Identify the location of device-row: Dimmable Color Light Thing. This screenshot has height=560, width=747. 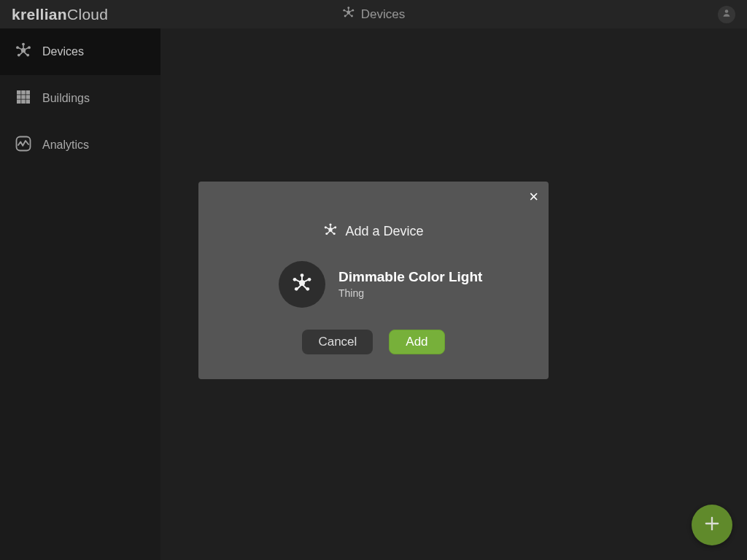
(374, 284).